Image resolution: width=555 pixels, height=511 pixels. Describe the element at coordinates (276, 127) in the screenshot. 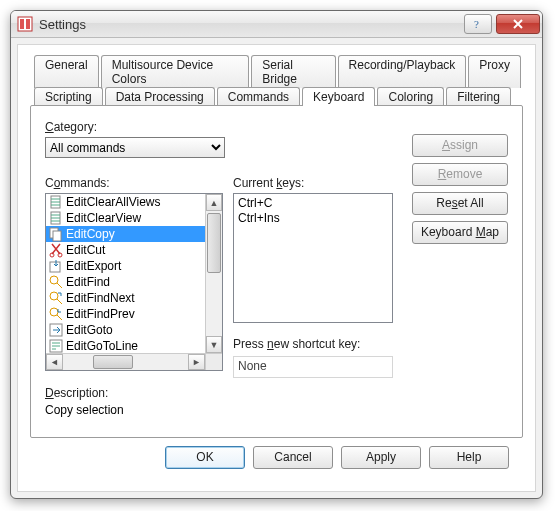

I see `category-label: Category:` at that location.